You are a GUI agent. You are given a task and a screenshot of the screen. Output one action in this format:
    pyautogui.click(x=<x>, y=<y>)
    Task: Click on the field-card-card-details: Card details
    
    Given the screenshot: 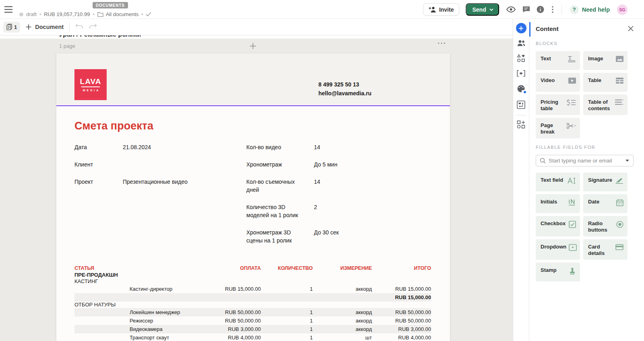 What is the action you would take?
    pyautogui.click(x=605, y=249)
    